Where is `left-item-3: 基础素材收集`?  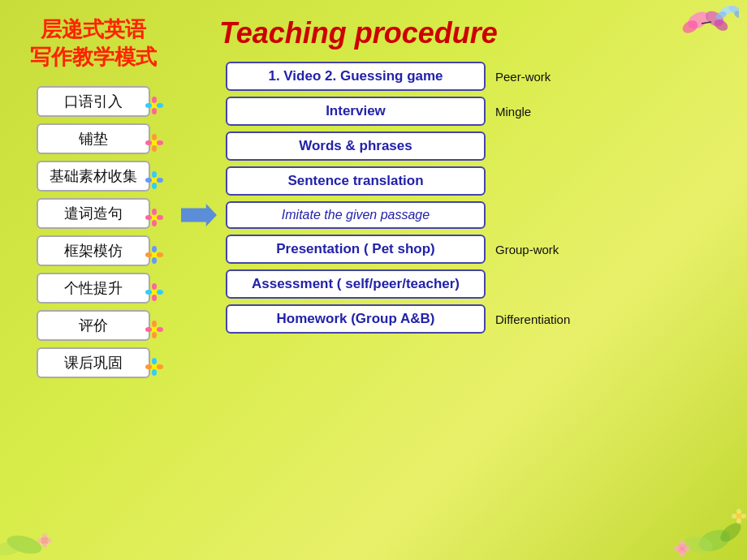 left-item-3: 基础素材收集 is located at coordinates (93, 176).